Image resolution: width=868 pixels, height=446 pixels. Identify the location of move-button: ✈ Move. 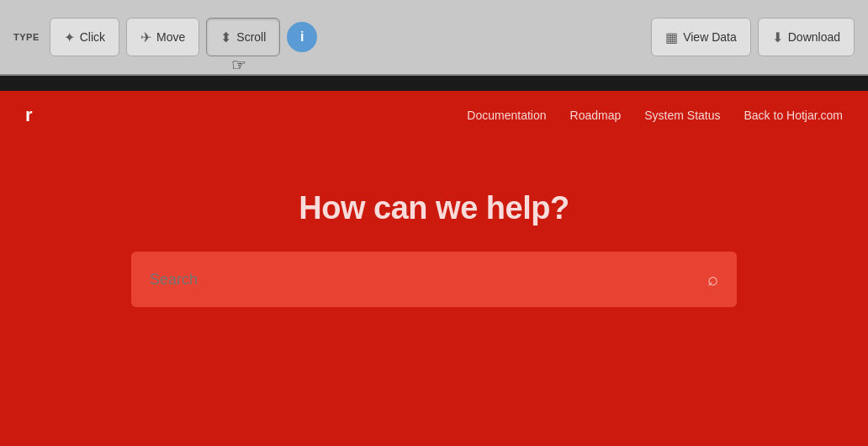
(163, 37).